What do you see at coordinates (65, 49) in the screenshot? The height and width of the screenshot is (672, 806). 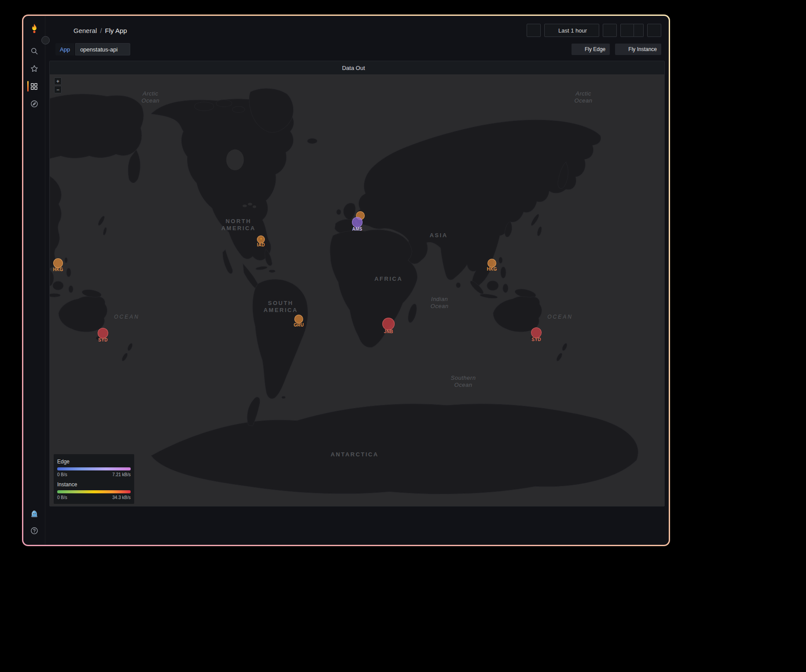 I see `app-variable-label: App` at bounding box center [65, 49].